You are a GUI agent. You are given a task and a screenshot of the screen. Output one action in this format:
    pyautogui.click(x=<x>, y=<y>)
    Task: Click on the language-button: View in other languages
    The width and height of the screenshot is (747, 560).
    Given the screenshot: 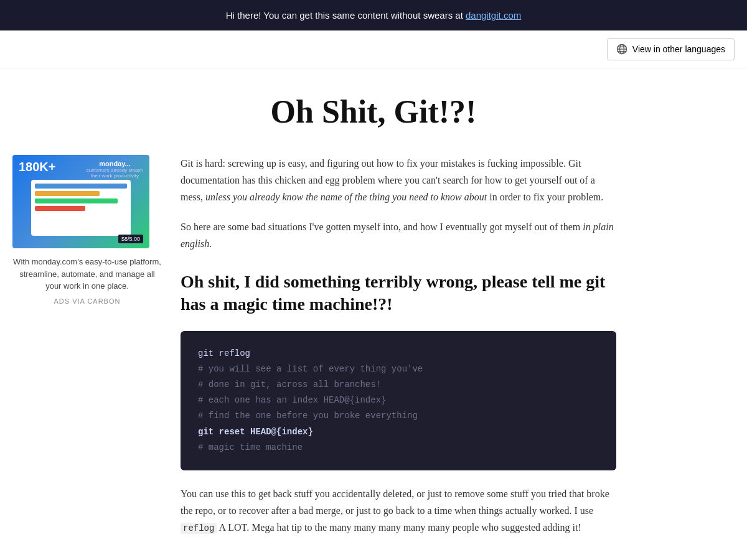 What is the action you would take?
    pyautogui.click(x=671, y=49)
    